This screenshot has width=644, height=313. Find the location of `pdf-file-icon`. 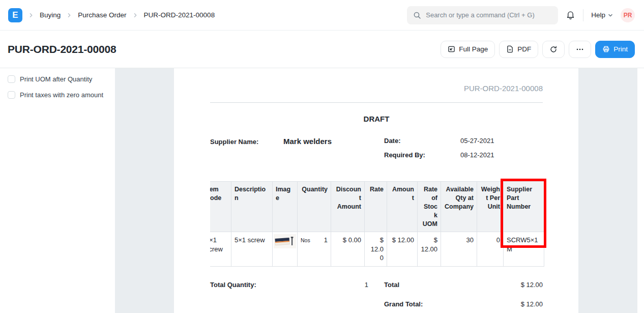

pdf-file-icon is located at coordinates (510, 49).